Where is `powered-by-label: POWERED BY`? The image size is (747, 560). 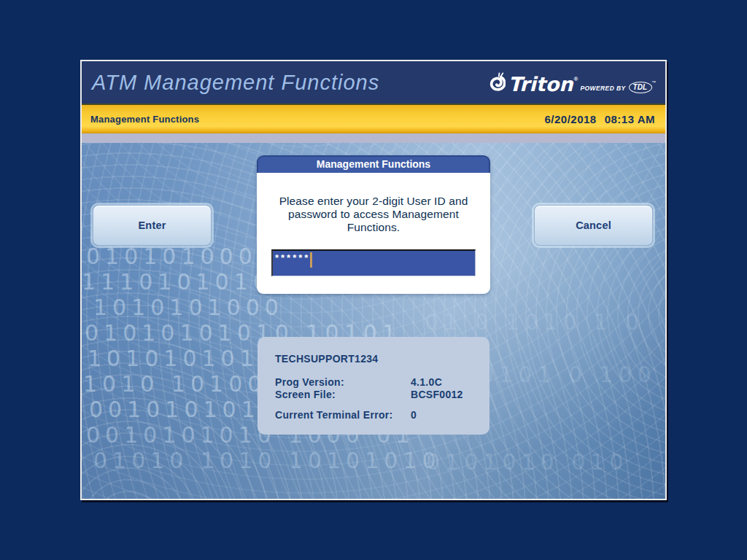 powered-by-label: POWERED BY is located at coordinates (603, 89).